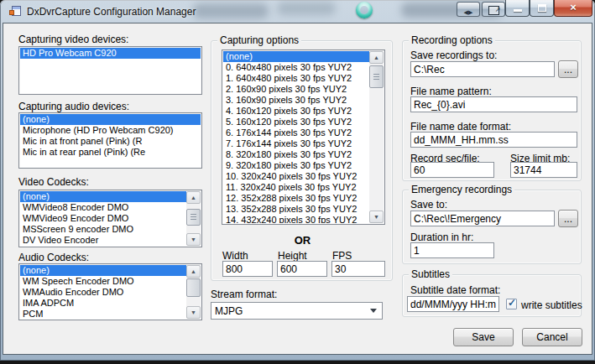  What do you see at coordinates (296, 89) in the screenshot?
I see `list-item: 2. 160x90 pixels 30 fps YUY2` at bounding box center [296, 89].